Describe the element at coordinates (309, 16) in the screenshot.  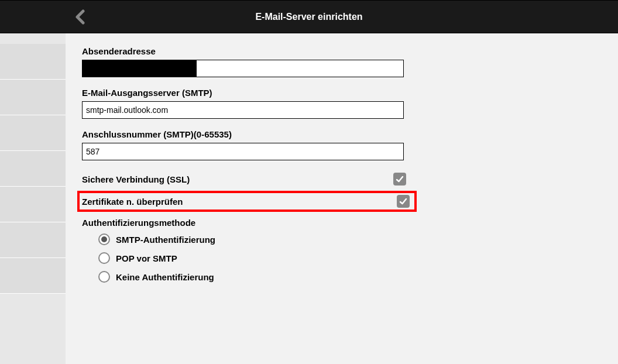
I see `title-bar: E-Mail-Server einrichten` at that location.